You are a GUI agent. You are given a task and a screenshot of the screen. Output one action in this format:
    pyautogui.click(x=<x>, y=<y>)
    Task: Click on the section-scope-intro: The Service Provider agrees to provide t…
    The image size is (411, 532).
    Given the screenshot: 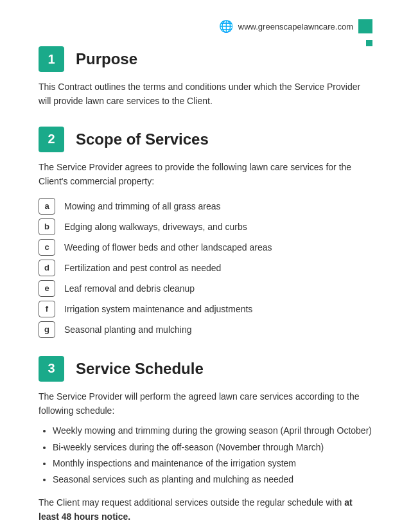 What is the action you would take?
    pyautogui.click(x=206, y=175)
    